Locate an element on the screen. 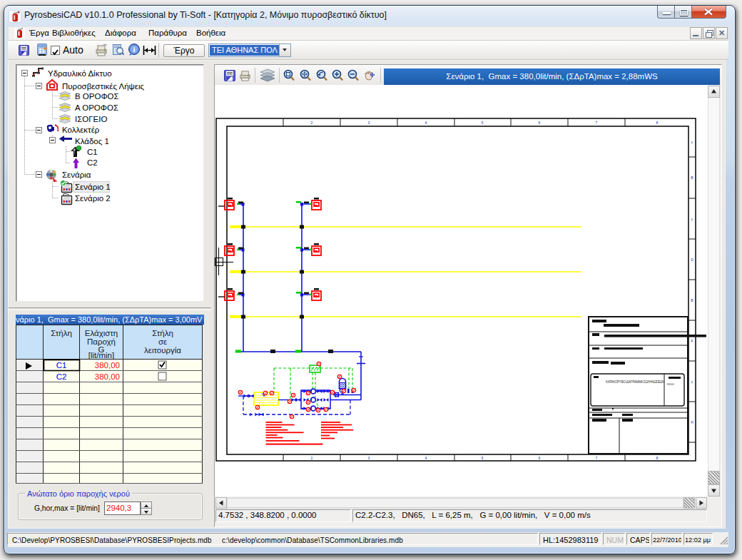 The height and width of the screenshot is (560, 742). svg-text:ΚΑΤΑΚΟΡΥΦΟ ΔΙΑΓΡΑΜΜΑ ΣΩΛΗΝΩΣΕΩ: ΚΑΤΑΚΟΡΥΦΟ ΔΙΑΓΡΑΜΜΑ ΣΩΛΗΝΩΣΕΩΝ is located at coordinates (635, 382).